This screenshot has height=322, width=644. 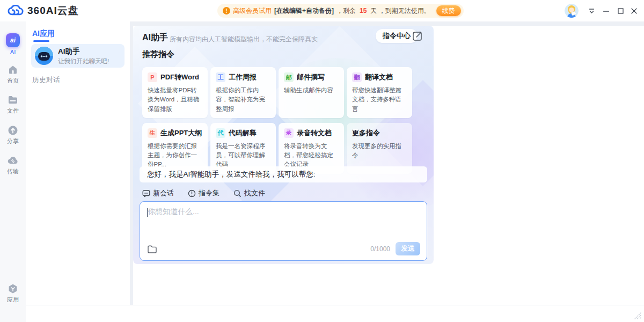 What do you see at coordinates (311, 156) in the screenshot?
I see `card-description: 将录音转换为文档，帮您轻松搞定会议记录` at bounding box center [311, 156].